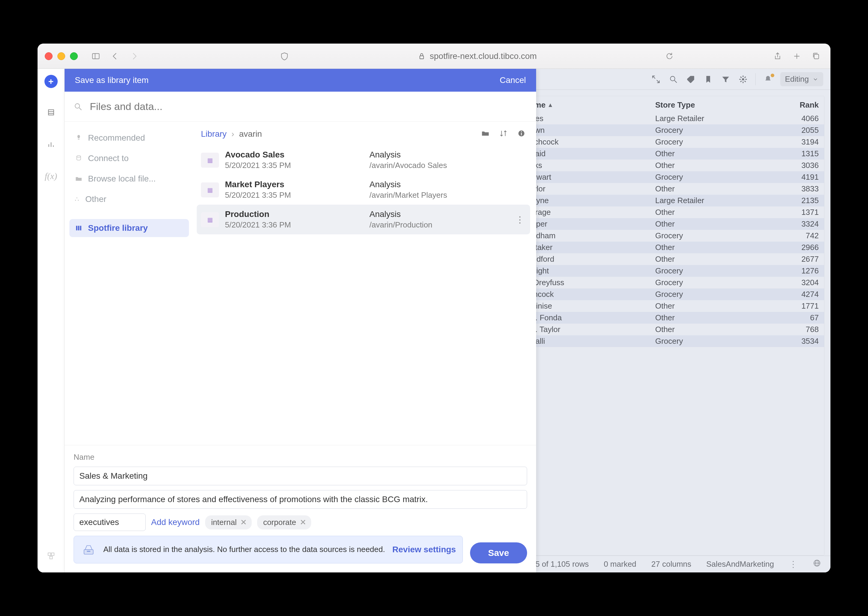  I want to click on table-row: Andrew V. FondaOther67, so click(660, 318).